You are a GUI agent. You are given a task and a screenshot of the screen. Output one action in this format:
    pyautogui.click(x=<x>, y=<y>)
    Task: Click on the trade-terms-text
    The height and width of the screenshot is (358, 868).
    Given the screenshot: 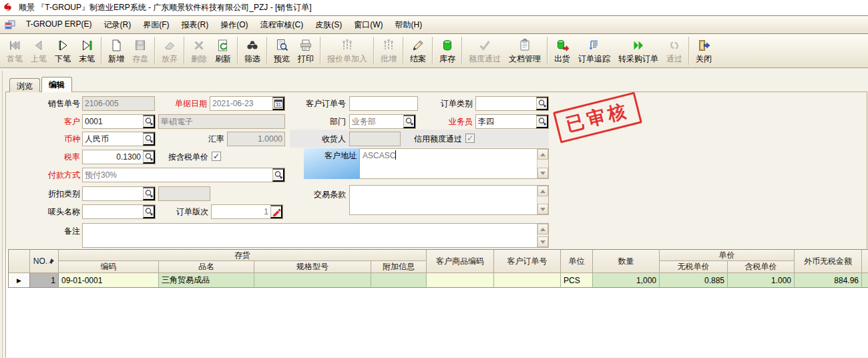 What is the action you would take?
    pyautogui.click(x=443, y=200)
    